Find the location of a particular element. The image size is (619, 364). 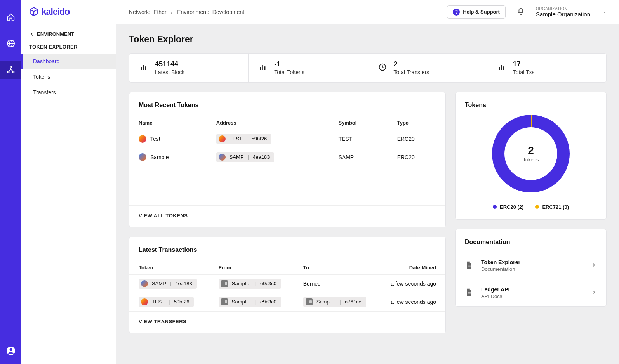

stat-total-tokens: -1Total Tokens is located at coordinates (308, 68).